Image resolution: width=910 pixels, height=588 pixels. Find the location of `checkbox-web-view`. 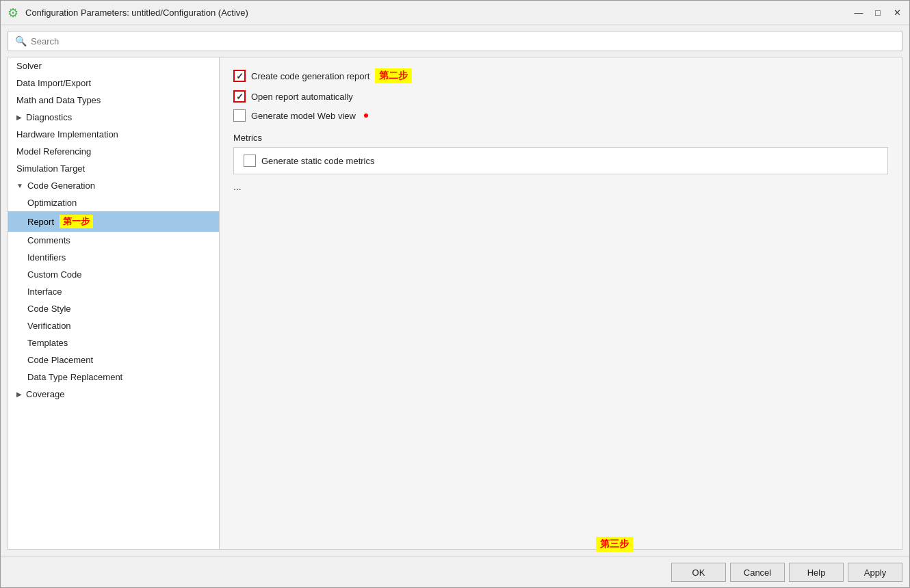

checkbox-web-view is located at coordinates (239, 116).